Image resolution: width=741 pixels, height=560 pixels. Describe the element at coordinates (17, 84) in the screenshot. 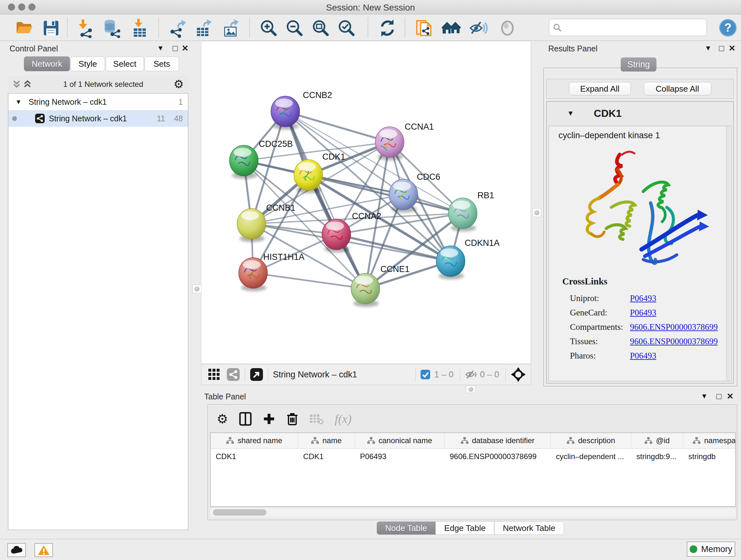

I see `collapse-all-chevron-icon` at that location.